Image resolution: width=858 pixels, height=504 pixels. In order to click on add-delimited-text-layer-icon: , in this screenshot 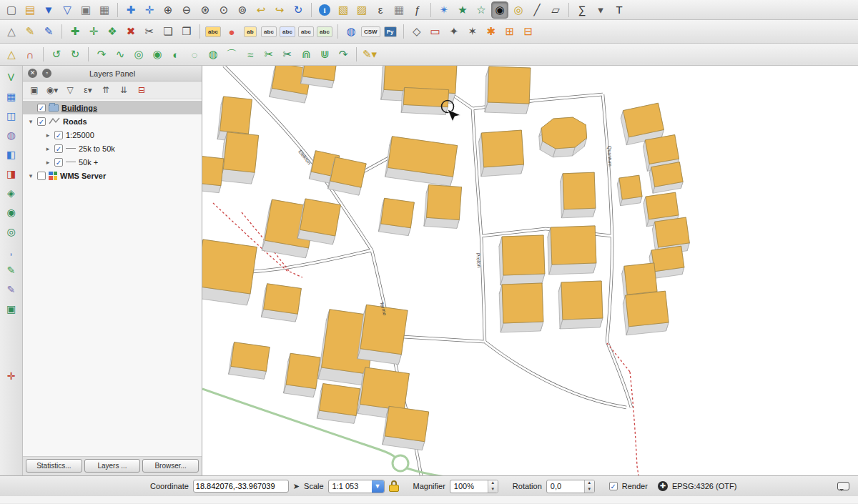, I will do `click(11, 251)`.